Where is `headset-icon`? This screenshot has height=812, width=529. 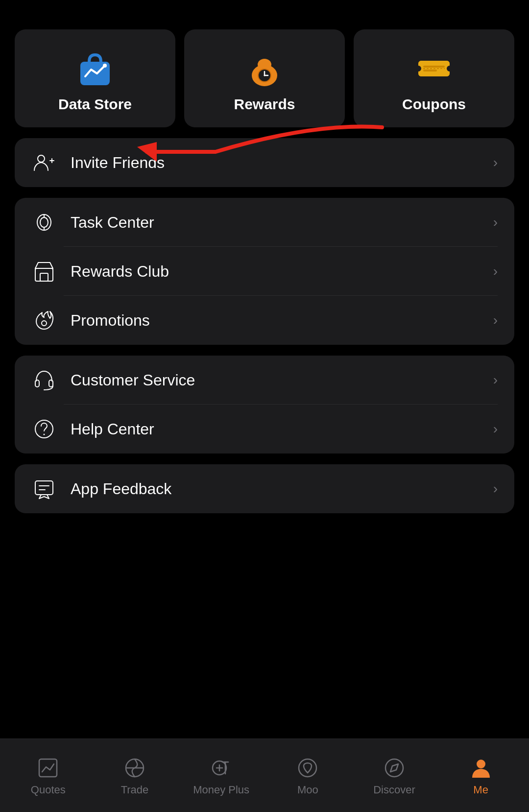 headset-icon is located at coordinates (44, 380).